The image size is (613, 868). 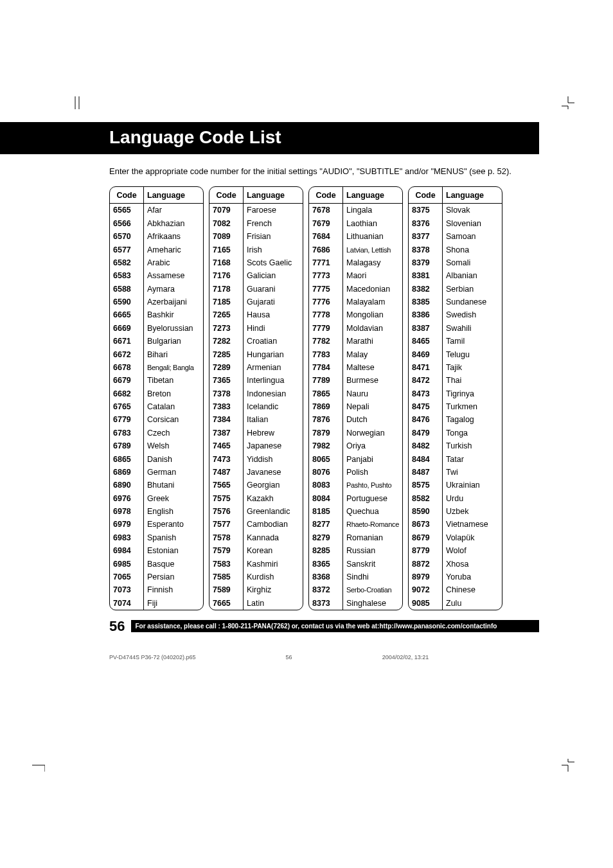 I want to click on table-row: 7577Cambodian, so click(x=256, y=524).